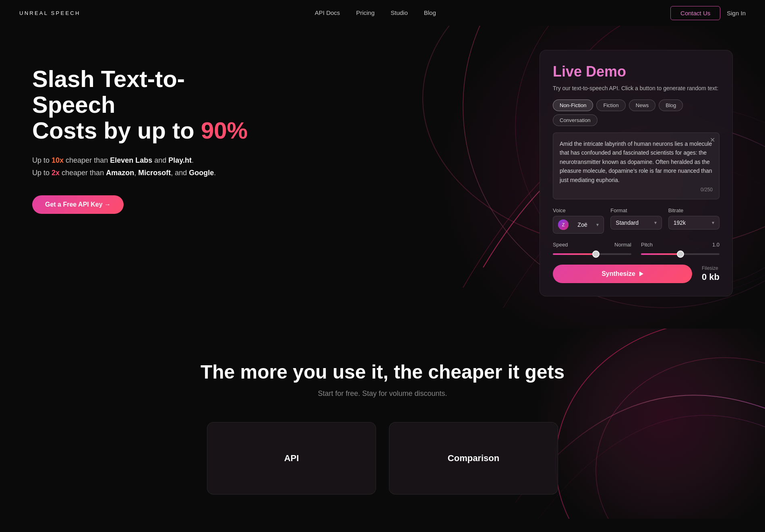 The image size is (765, 532). Describe the element at coordinates (573, 106) in the screenshot. I see `pill-non-fiction: Non-Fiction` at that location.